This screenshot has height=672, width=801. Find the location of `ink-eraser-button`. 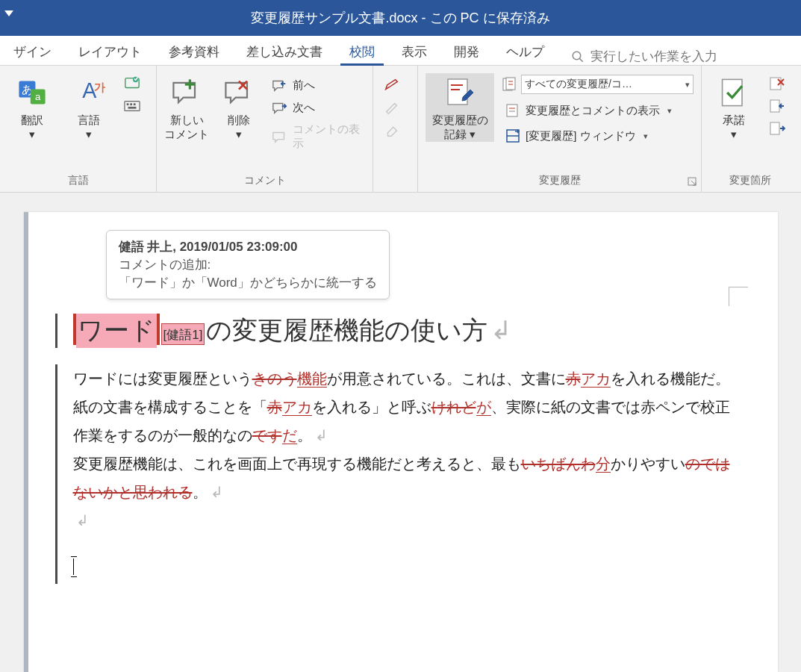

ink-eraser-button is located at coordinates (392, 130).